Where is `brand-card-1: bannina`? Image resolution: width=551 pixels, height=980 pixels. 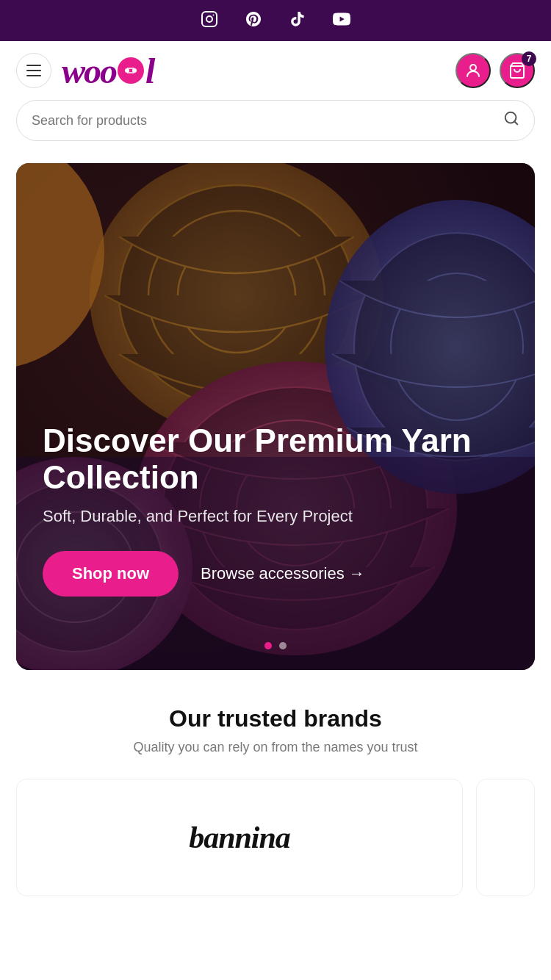
brand-card-1: bannina is located at coordinates (240, 837).